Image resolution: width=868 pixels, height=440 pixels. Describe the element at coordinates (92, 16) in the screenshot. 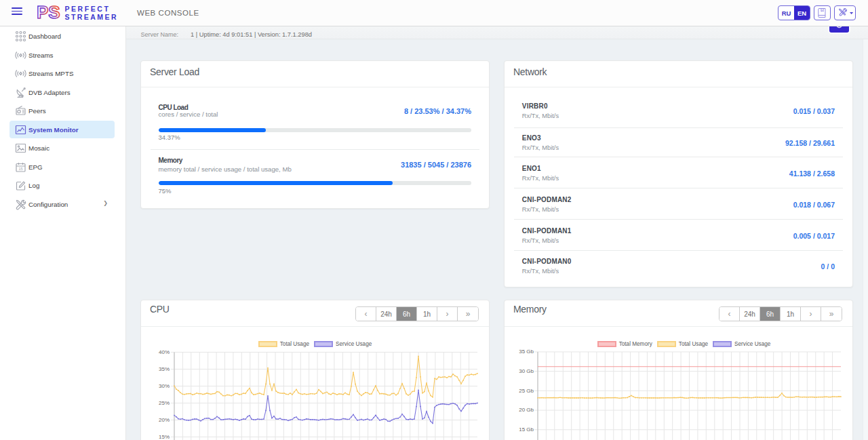

I see `svg-text: STREAMER` at that location.